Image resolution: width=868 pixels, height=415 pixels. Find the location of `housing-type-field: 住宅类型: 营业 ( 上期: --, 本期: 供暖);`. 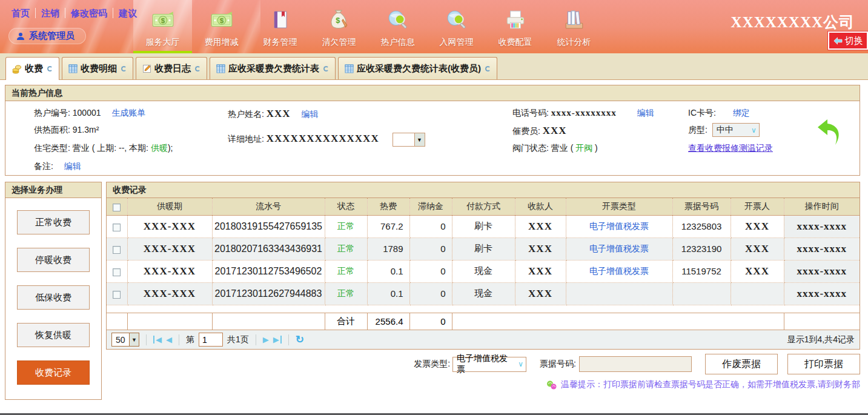

housing-type-field: 住宅类型: 营业 ( 上期: --, 本期: 供暖); is located at coordinates (103, 148).